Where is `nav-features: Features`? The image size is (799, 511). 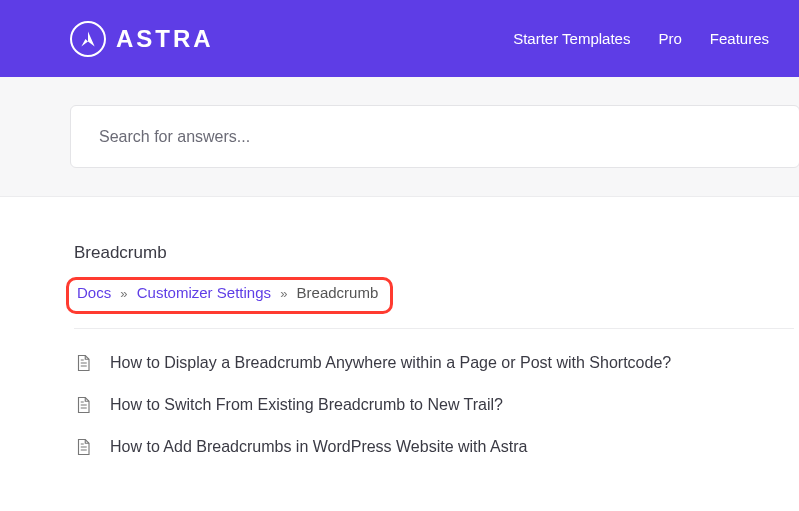 nav-features: Features is located at coordinates (740, 38).